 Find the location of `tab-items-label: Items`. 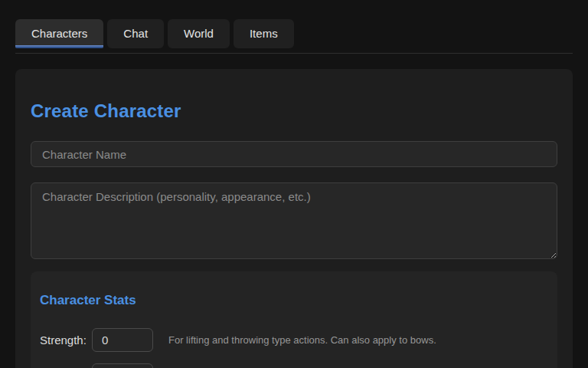

tab-items-label: Items is located at coordinates (263, 34).